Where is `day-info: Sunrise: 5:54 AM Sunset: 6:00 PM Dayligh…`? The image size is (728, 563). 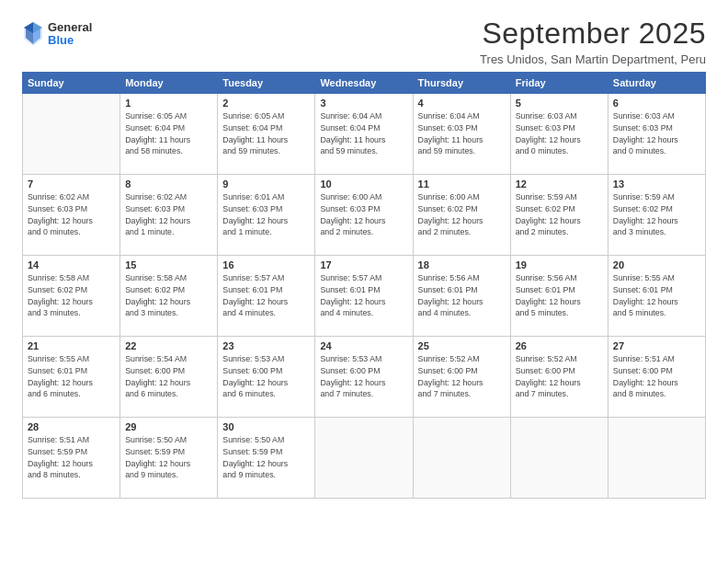
day-info: Sunrise: 5:54 AM Sunset: 6:00 PM Dayligh… is located at coordinates (169, 377).